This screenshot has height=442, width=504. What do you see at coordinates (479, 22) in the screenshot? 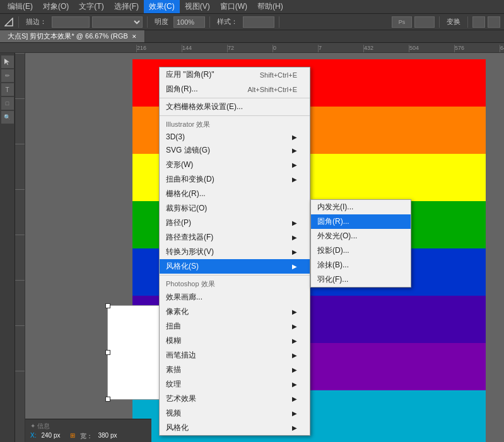
I see `extra-btn` at bounding box center [479, 22].